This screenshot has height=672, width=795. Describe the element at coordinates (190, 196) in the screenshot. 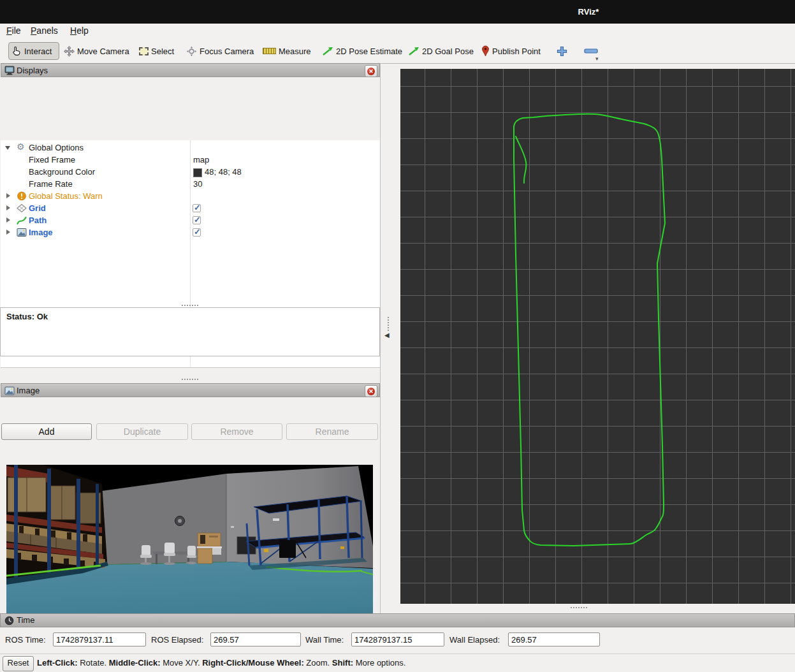

I see `tree-row-global-status: Global Status: Warn` at that location.